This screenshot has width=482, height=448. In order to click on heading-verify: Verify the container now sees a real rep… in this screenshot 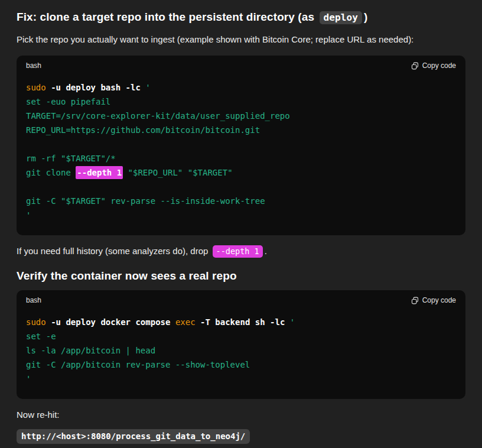, I will do `click(241, 276)`.